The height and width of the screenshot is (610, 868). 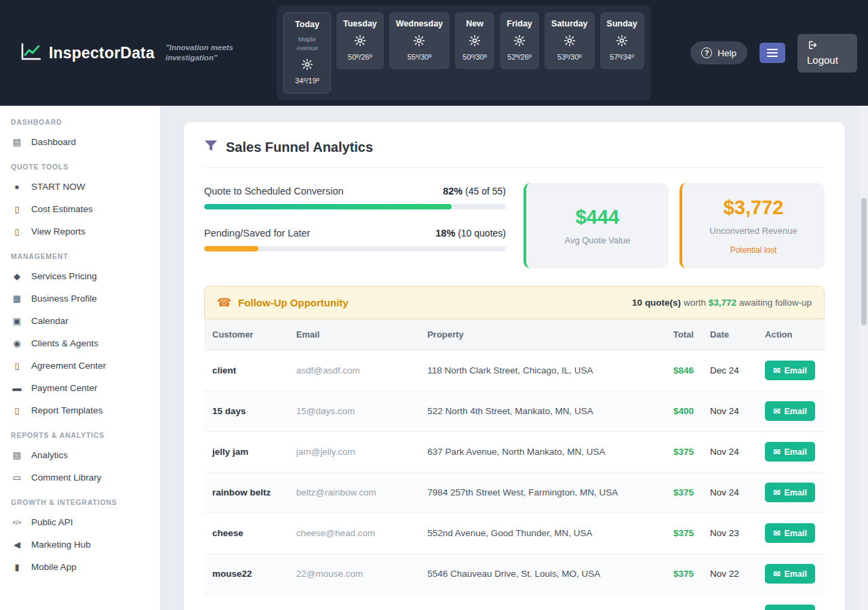 What do you see at coordinates (752, 226) in the screenshot?
I see `unconverted-revenue-card: $3,772 Unconverted Revenue Potential los…` at bounding box center [752, 226].